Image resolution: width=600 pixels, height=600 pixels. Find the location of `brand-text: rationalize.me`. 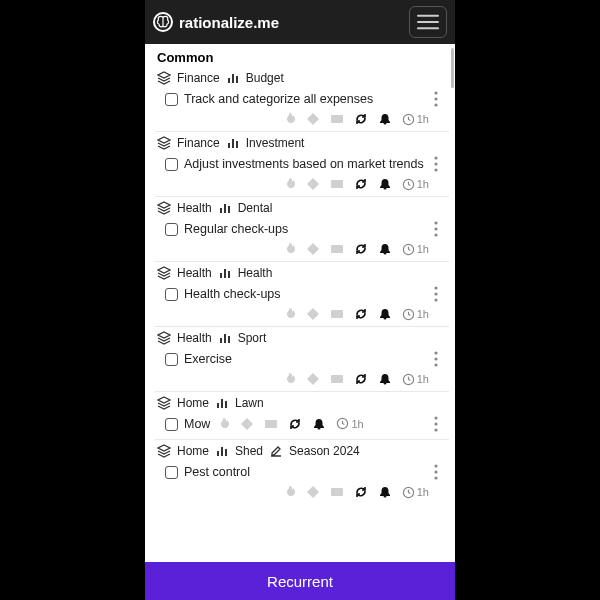

brand-text: rationalize.me is located at coordinates (229, 22).